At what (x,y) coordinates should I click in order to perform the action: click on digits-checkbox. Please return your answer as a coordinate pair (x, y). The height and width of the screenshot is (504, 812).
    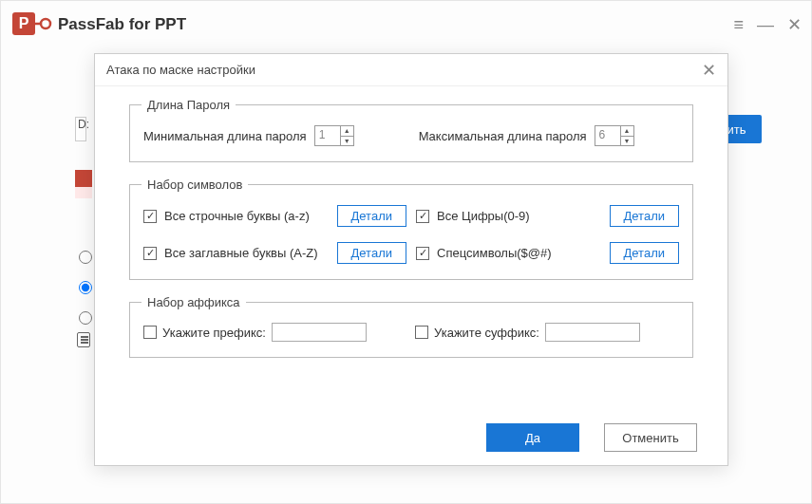
    Looking at the image, I should click on (423, 216).